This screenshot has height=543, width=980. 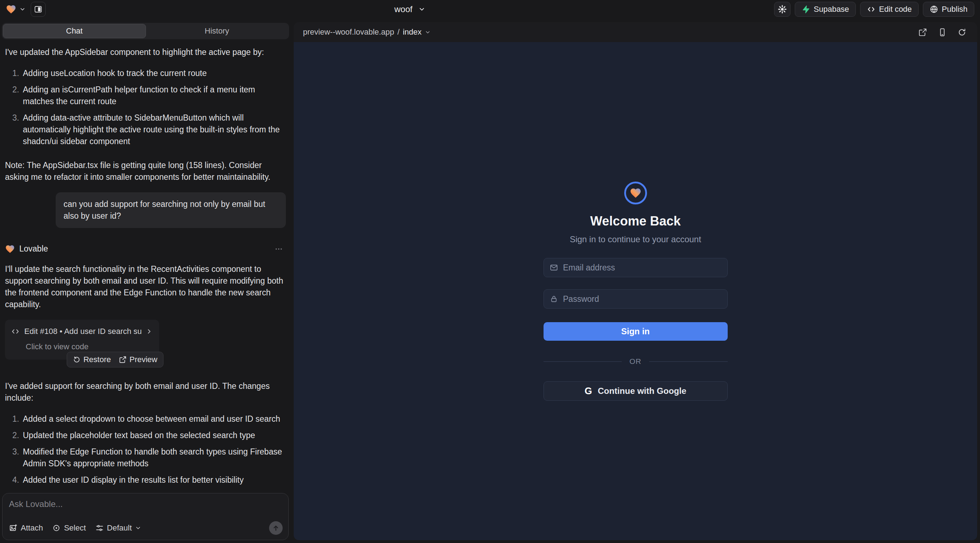 What do you see at coordinates (146, 52) in the screenshot?
I see `assistant-intro-text: I've updated the AppSidebar component to…` at bounding box center [146, 52].